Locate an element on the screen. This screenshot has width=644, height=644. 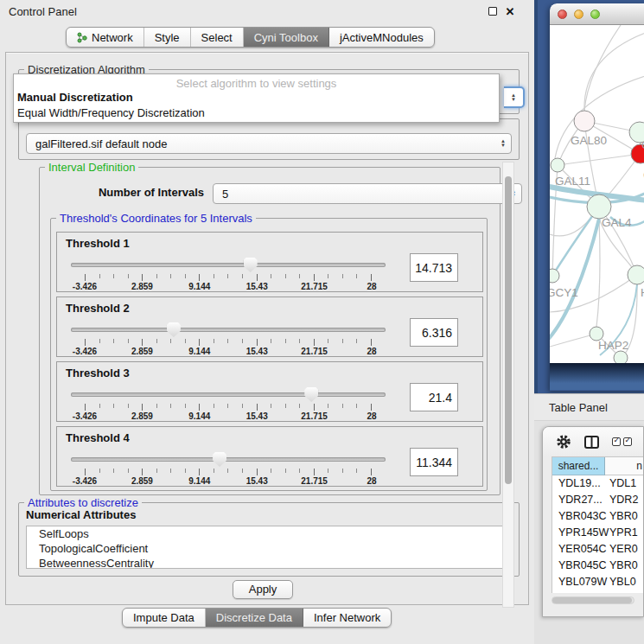
threshold-2-value-field: 6.316 is located at coordinates (434, 332).